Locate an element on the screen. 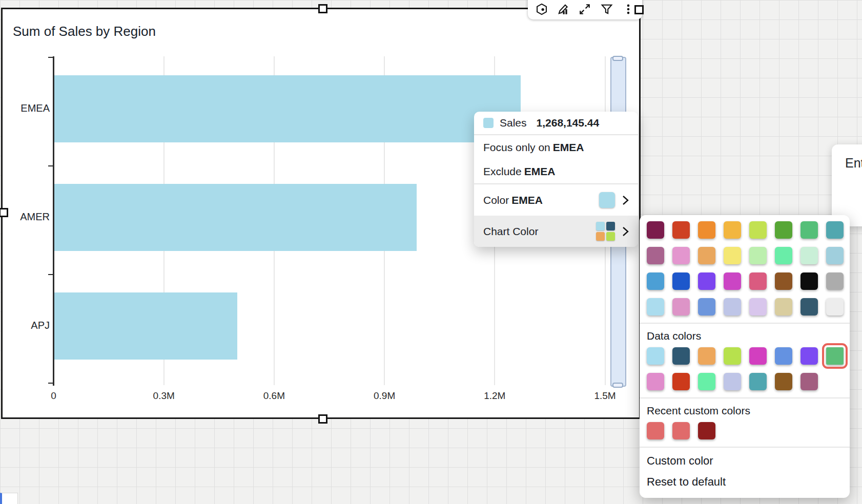  insights-icon is located at coordinates (542, 9).